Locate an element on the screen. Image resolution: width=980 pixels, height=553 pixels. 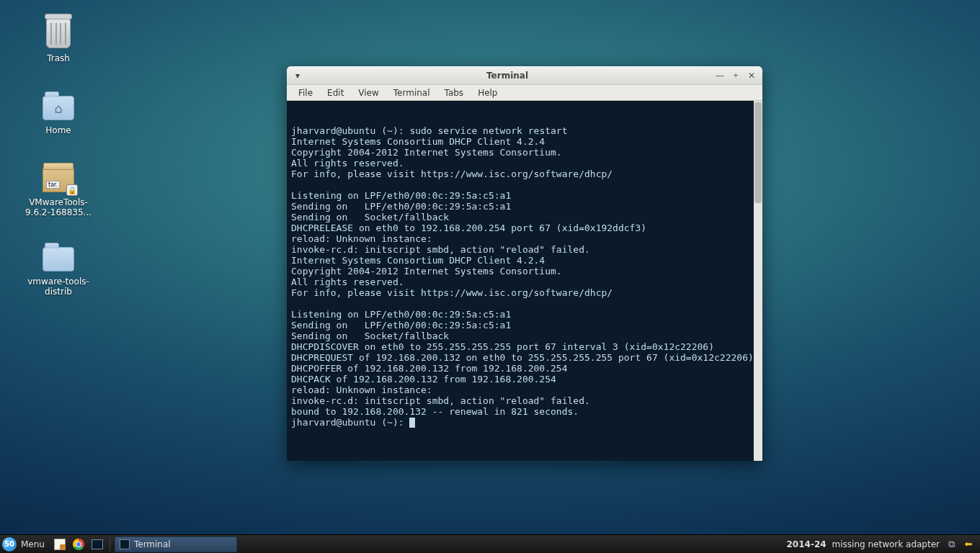
launcher-chrome is located at coordinates (79, 544).